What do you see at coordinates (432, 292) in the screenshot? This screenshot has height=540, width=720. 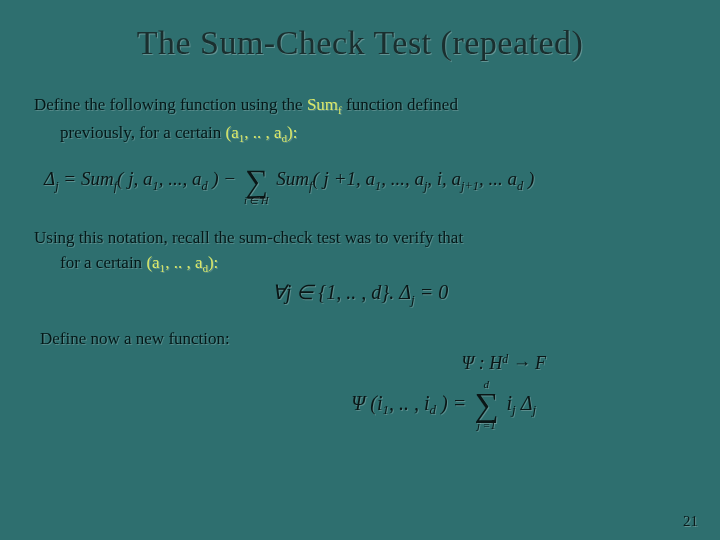 I see `text: = 0` at bounding box center [432, 292].